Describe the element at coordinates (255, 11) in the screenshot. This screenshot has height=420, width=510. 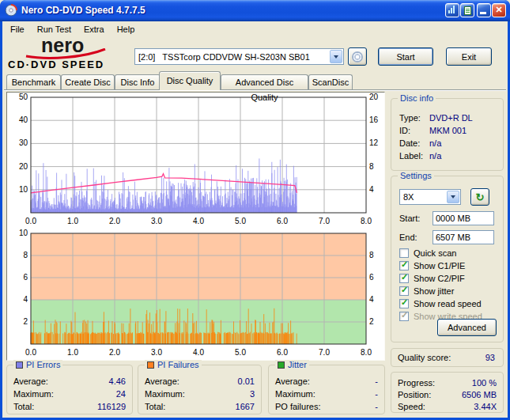
I see `titlebar: Nero CD-DVD Speed 4.7.7.5 ✕` at that location.